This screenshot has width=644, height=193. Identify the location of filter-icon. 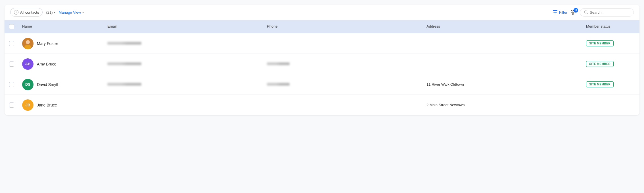
(555, 12).